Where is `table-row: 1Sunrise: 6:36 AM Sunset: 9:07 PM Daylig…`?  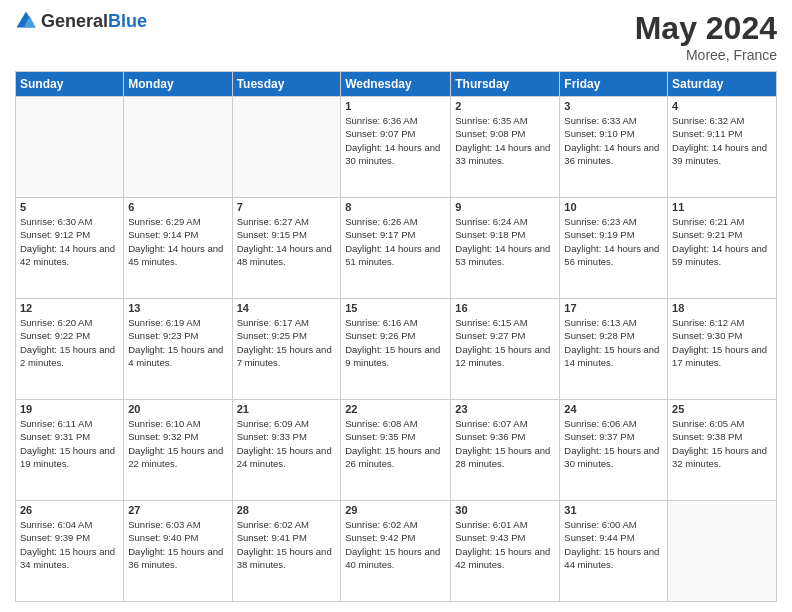
table-row: 1Sunrise: 6:36 AM Sunset: 9:07 PM Daylig… is located at coordinates (396, 148).